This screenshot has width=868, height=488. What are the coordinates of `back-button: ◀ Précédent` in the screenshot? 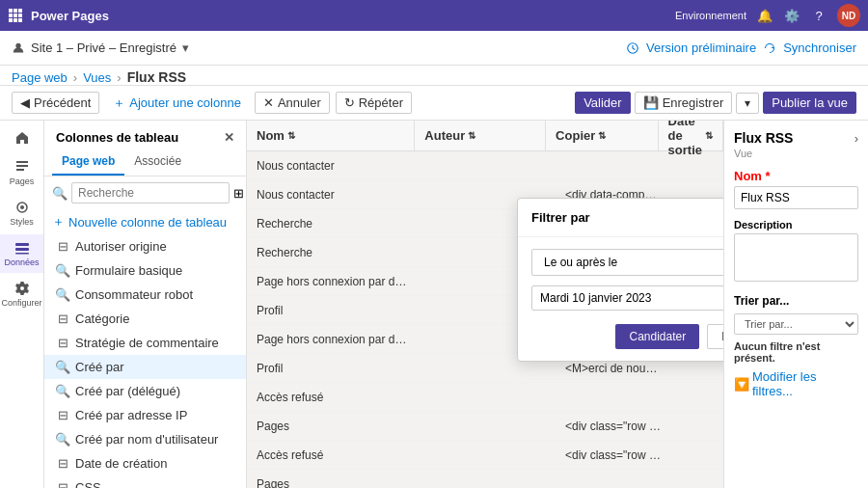 It's located at (56, 102).